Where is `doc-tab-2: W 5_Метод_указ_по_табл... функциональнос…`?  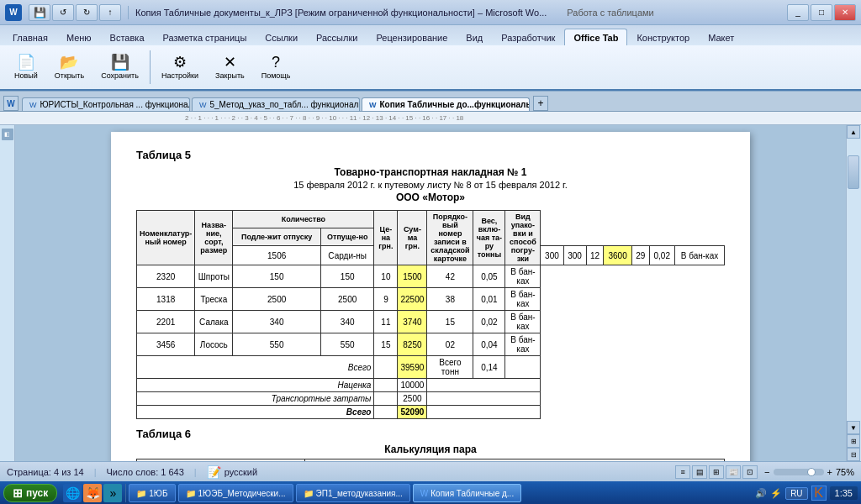
doc-tab-2: W 5_Метод_указ_по_табл... функциональнос… is located at coordinates (276, 104).